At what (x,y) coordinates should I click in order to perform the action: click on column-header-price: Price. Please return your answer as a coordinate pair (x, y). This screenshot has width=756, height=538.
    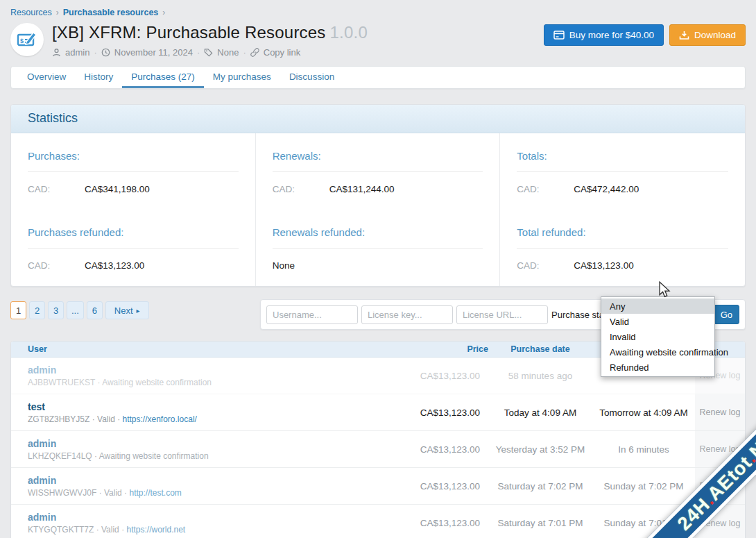
    Looking at the image, I should click on (448, 349).